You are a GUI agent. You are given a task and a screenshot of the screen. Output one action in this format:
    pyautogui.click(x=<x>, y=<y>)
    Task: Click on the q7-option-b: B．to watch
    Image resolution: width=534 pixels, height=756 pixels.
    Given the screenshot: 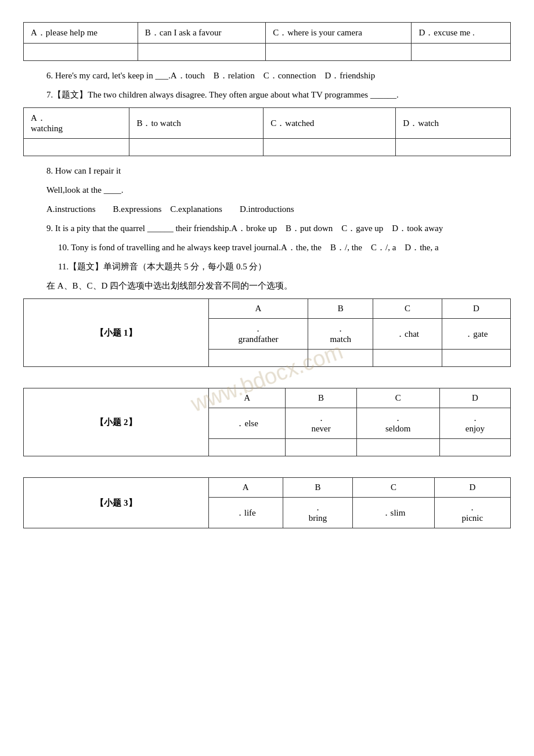 What is the action you would take?
    pyautogui.click(x=196, y=123)
    